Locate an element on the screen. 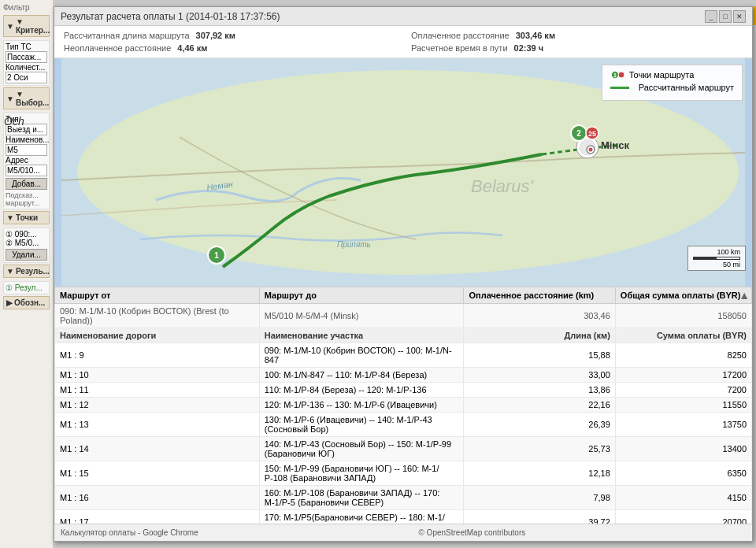 Image resolution: width=756 pixels, height=548 pixels. sub-col-section: Наименование участка is located at coordinates (361, 335).